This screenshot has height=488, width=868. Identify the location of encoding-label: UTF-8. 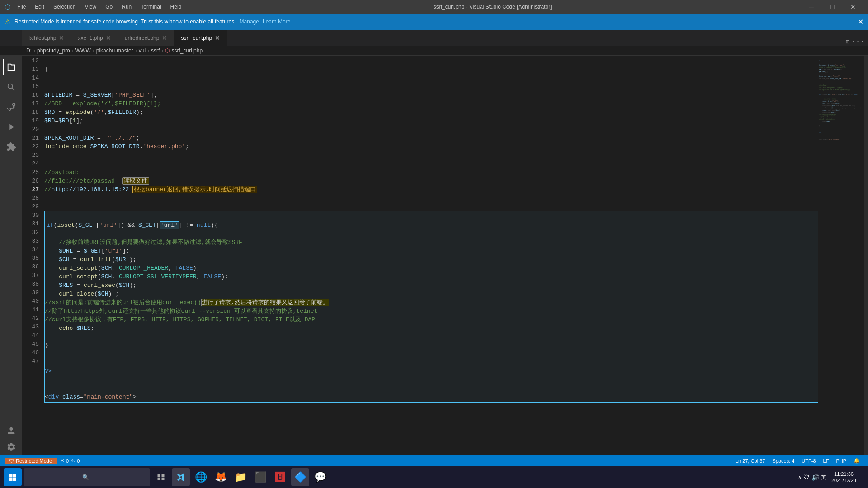
(808, 461).